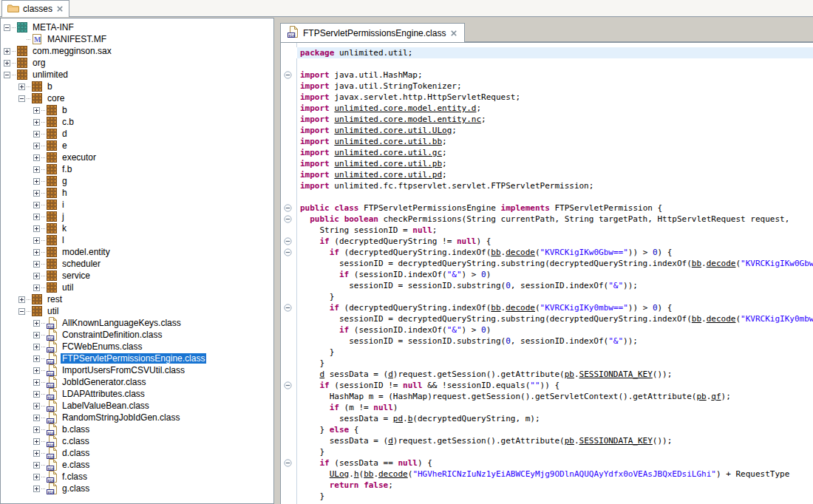  I want to click on code-link: pd, so click(398, 418).